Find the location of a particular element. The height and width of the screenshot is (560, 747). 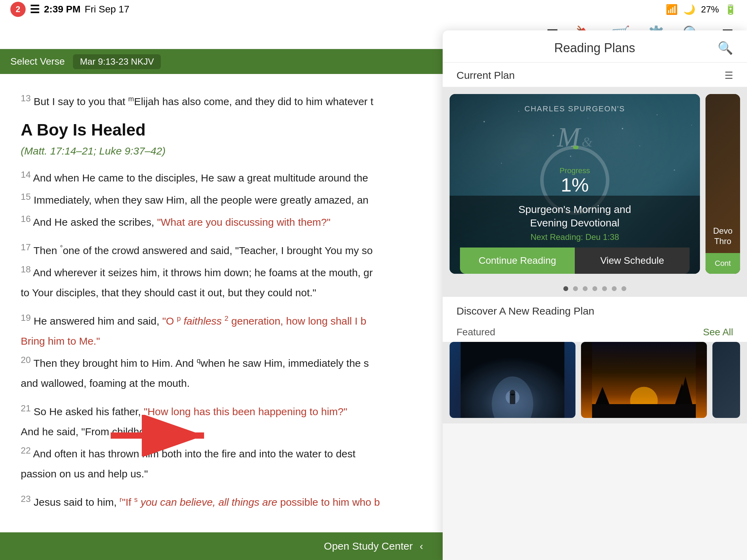

carousel-area: CHARLES SPURGEON'S M & Progress 1% is located at coordinates (595, 184).